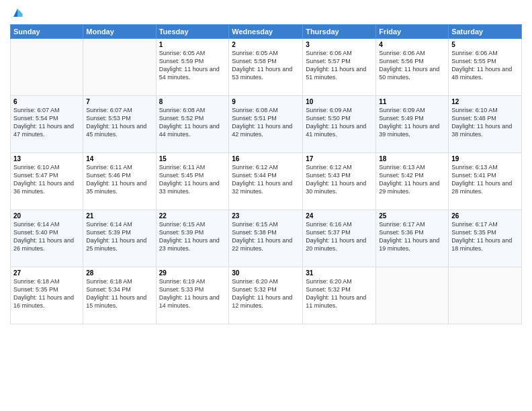  Describe the element at coordinates (192, 181) in the screenshot. I see `day-cell: 15Sunrise: 6:11 AMSunset: 5:45 PMDayligh…` at that location.